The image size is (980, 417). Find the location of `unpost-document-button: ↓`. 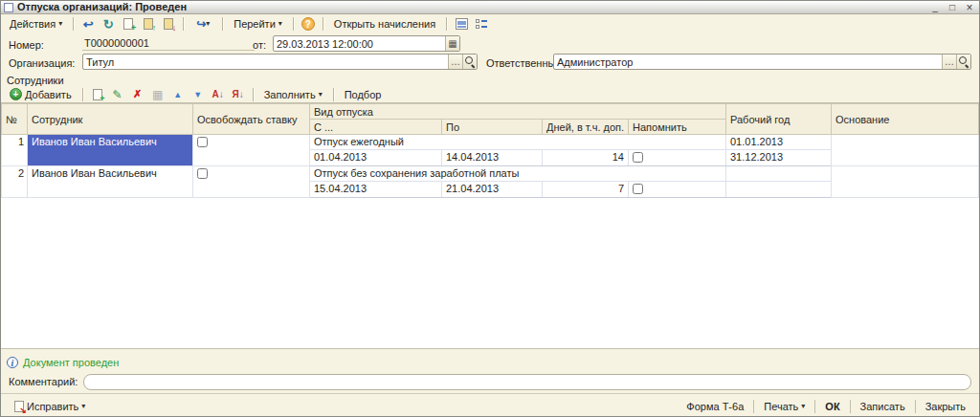

unpost-document-button: ↓ is located at coordinates (168, 25).